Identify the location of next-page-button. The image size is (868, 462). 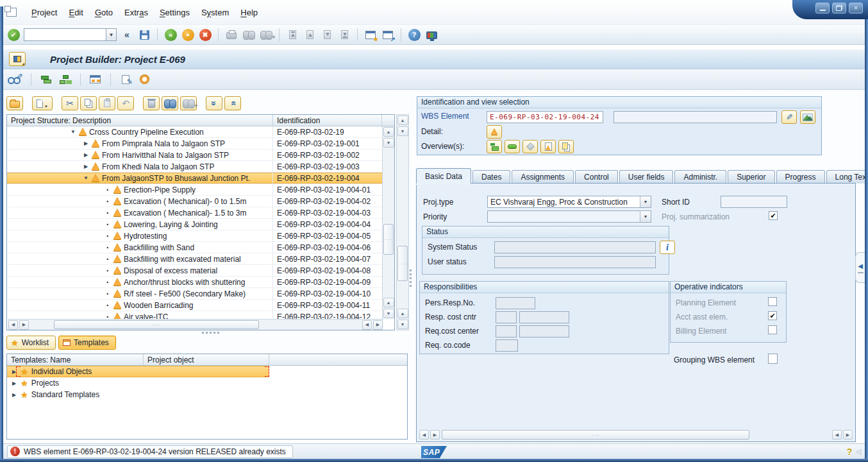
(327, 35).